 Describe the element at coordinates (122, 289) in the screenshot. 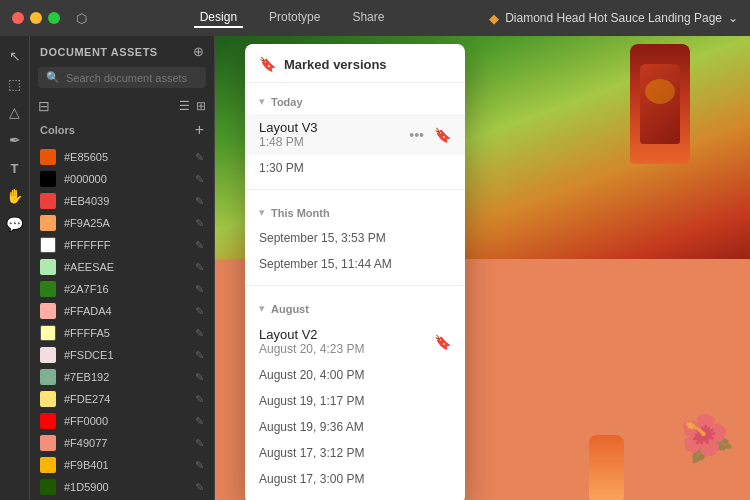

I see `color-item-2A7F16: #2A7F16 ✎` at that location.